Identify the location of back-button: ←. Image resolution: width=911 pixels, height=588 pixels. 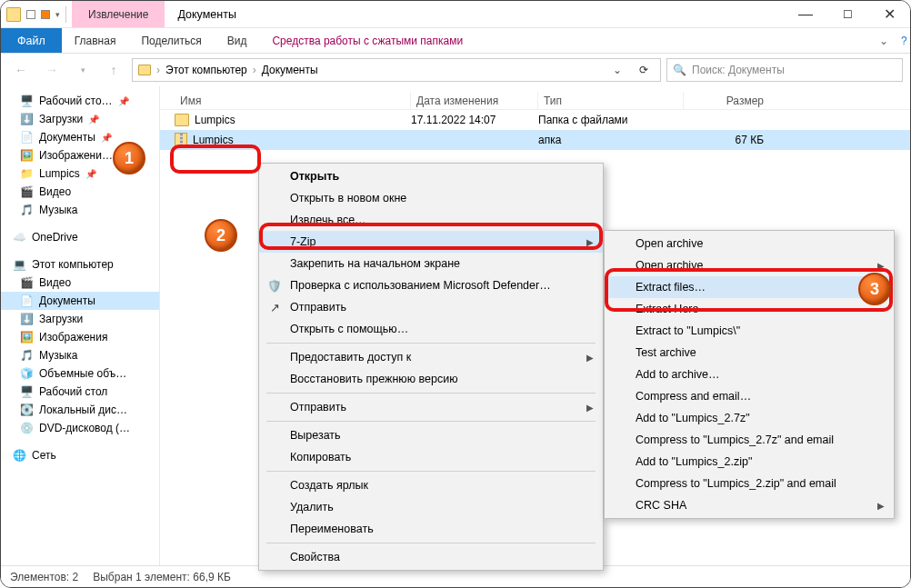
(21, 70).